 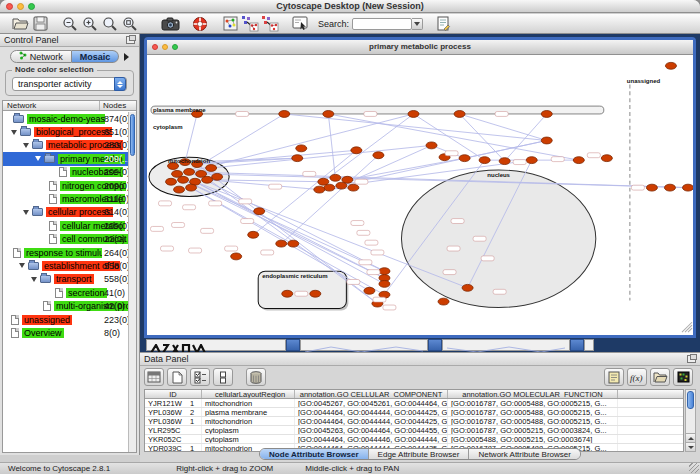 What do you see at coordinates (66, 146) in the screenshot?
I see `tree-row: metabolic process280(0)` at bounding box center [66, 146].